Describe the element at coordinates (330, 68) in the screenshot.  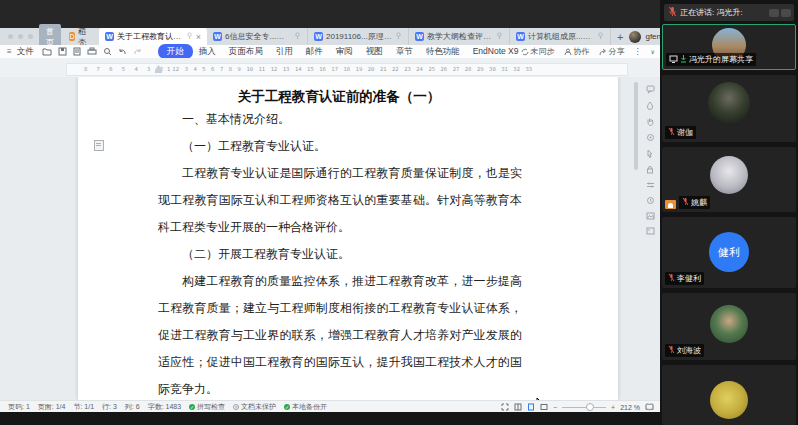
I see `horizontal-ruler: 8 7 6 5 4 3 2 1 1 2 3 4 5 6 7 8 9 10 11 …` at that location.